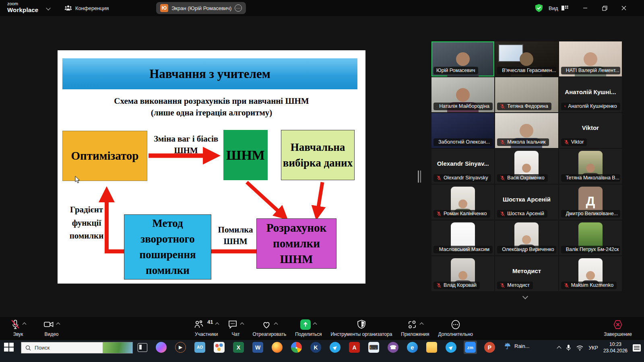 Image resolution: width=644 pixels, height=362 pixels. What do you see at coordinates (463, 95) in the screenshot?
I see `participant-tile: Наталія Майбородіна` at bounding box center [463, 95].